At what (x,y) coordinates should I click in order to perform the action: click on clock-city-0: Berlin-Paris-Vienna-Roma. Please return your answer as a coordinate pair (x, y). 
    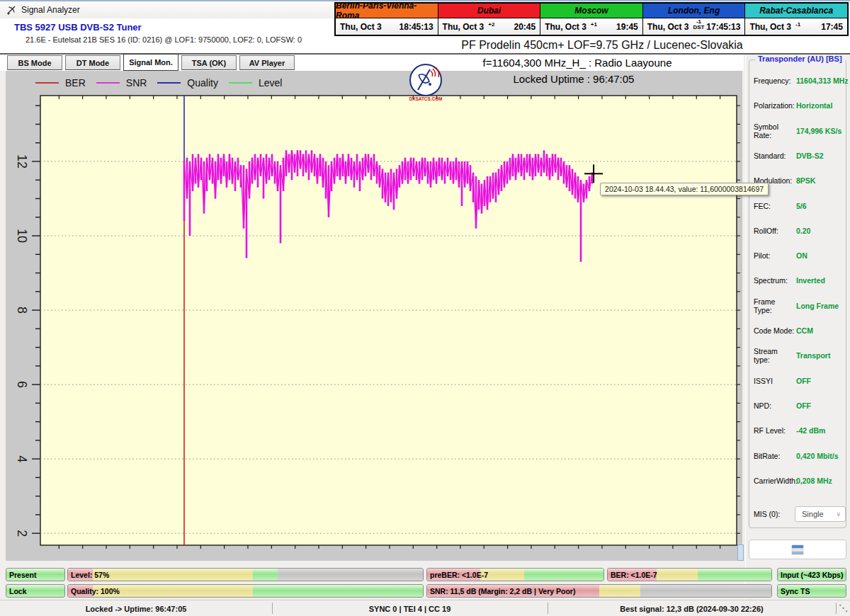
    Looking at the image, I should click on (387, 11).